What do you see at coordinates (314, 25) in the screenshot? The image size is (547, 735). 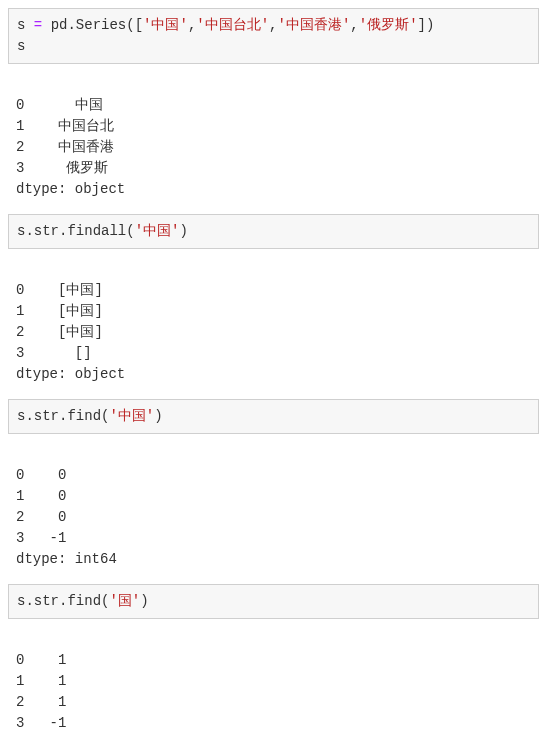 I see `tok-str: '中国香港'` at bounding box center [314, 25].